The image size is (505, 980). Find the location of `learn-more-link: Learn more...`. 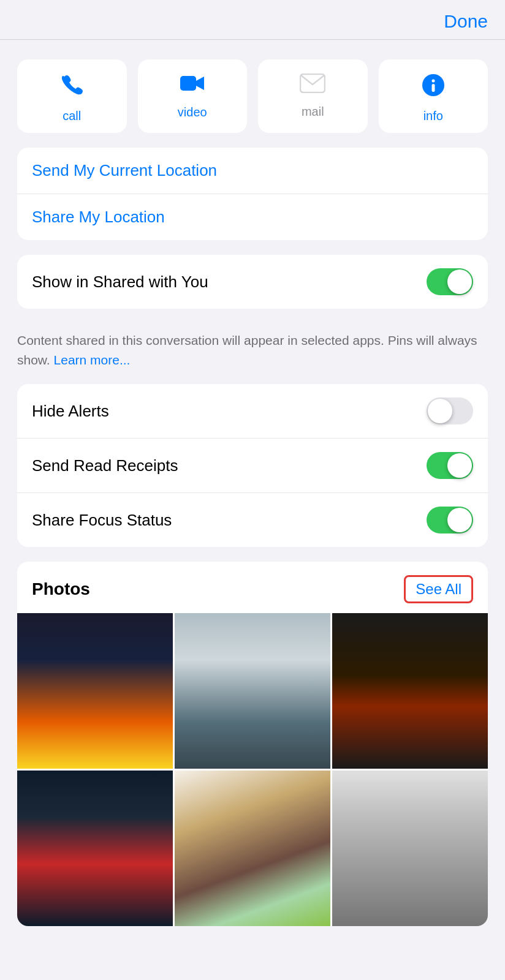

learn-more-link: Learn more... is located at coordinates (92, 360).